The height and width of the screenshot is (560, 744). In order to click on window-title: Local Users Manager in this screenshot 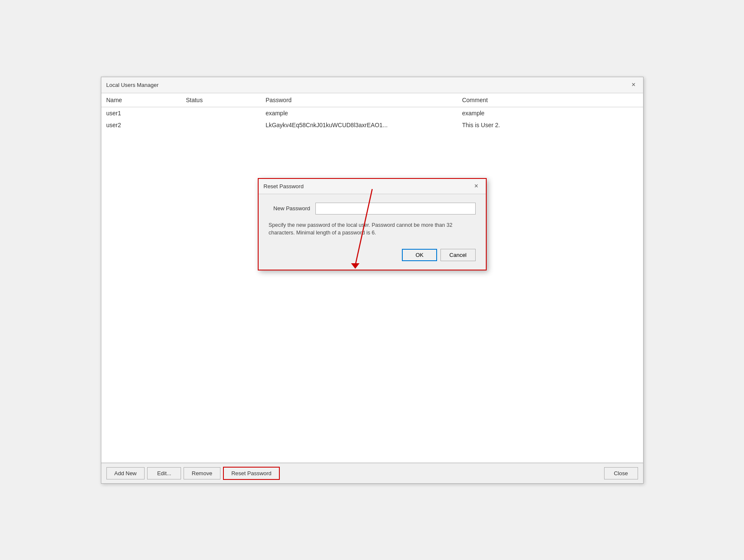, I will do `click(133, 85)`.